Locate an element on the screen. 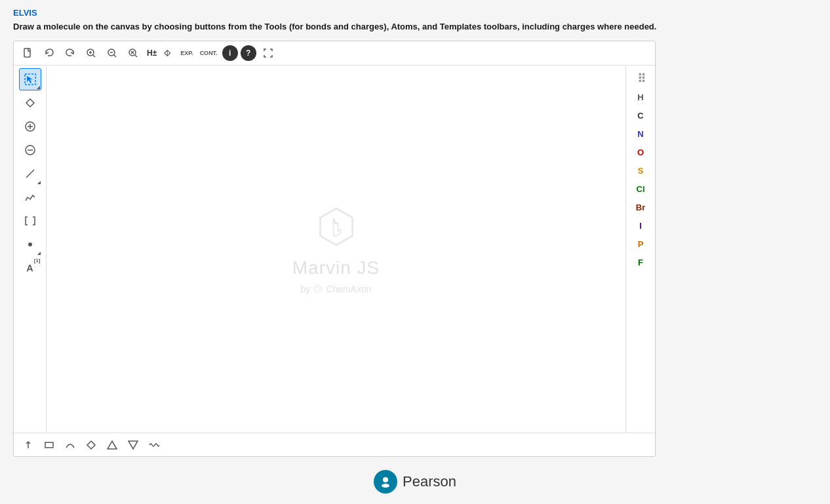 Image resolution: width=830 pixels, height=504 pixels. cont-button: CONT. is located at coordinates (208, 53).